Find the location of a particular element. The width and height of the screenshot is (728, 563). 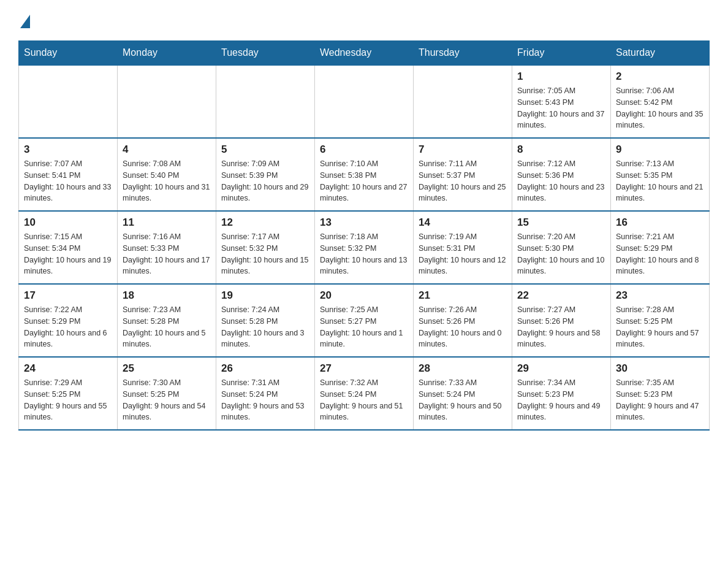

day-info: Sunrise: 7:12 AMSunset: 5:36 PMDaylight:… is located at coordinates (561, 182).